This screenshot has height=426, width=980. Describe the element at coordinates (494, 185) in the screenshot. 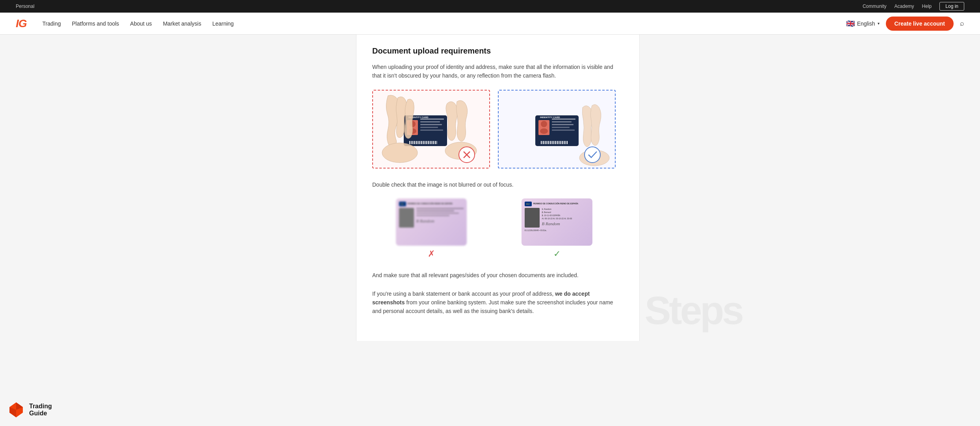

I see `focus-paragraph: Double check that the image is not blurr…` at that location.